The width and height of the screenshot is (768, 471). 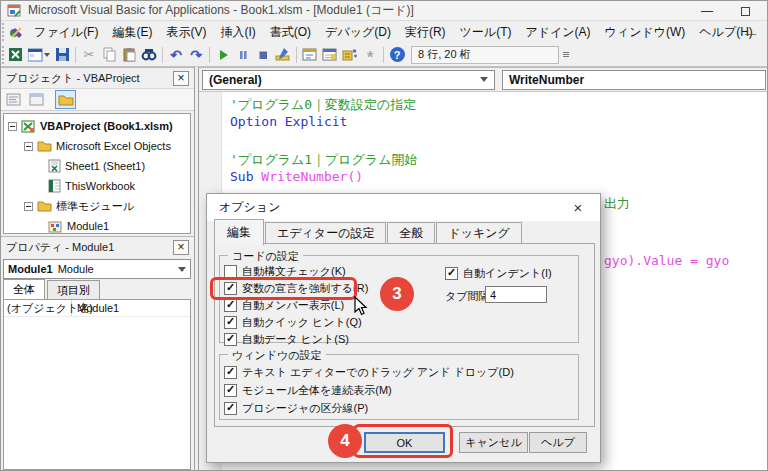 I want to click on options-dialog-title: オプション, so click(x=250, y=208).